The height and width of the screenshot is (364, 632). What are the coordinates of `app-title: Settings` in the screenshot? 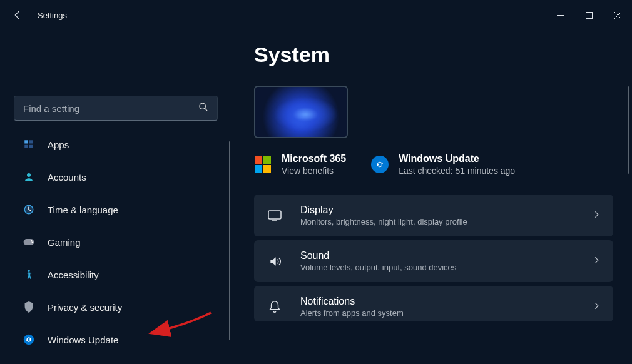 It's located at (53, 15).